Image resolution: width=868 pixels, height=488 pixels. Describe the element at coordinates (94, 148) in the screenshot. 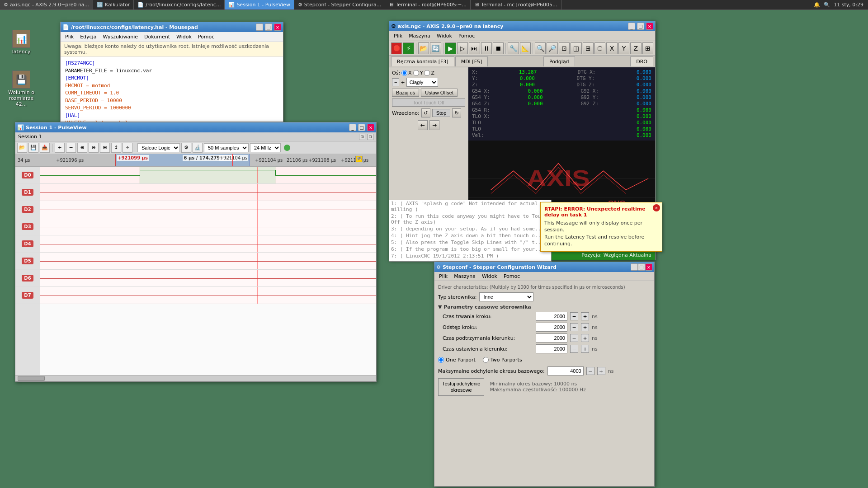

I see `pv-zoomout-btn: ⊖` at that location.